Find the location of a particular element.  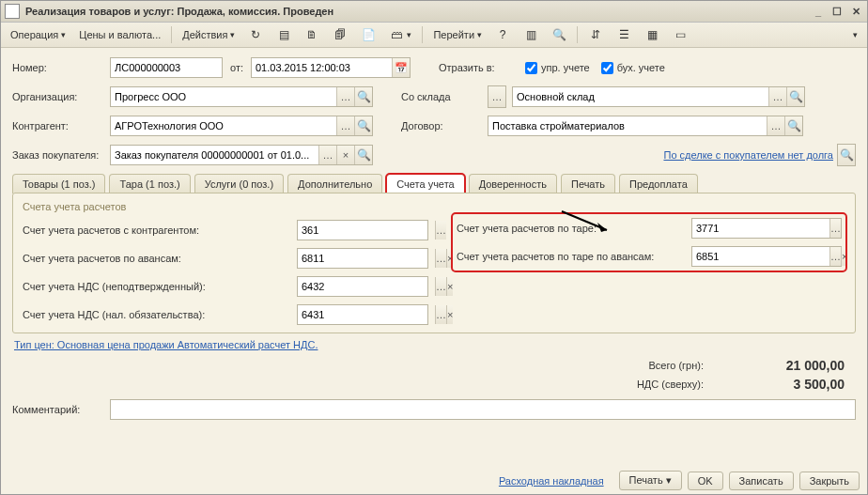

toolbar-icon-5: 📄 is located at coordinates (368, 35).